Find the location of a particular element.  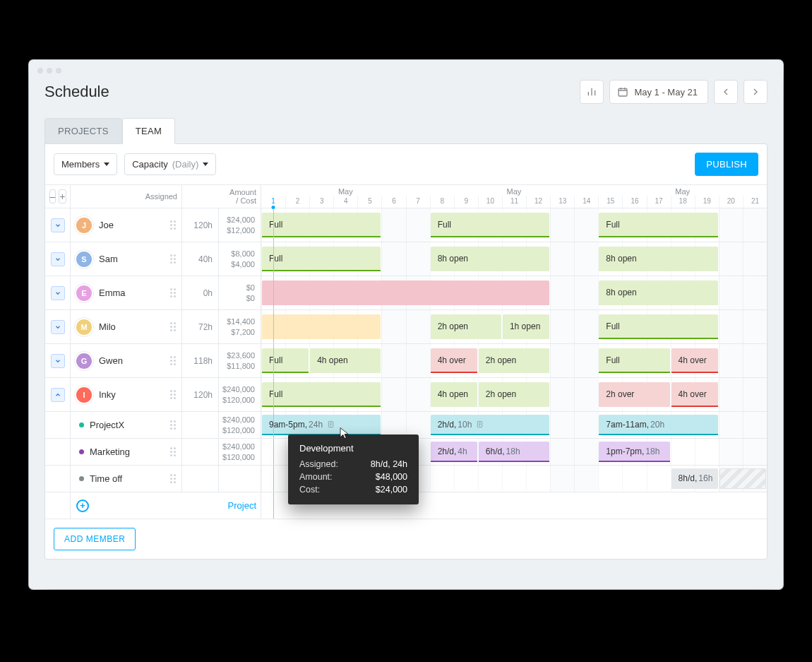

avatar: J is located at coordinates (84, 225).